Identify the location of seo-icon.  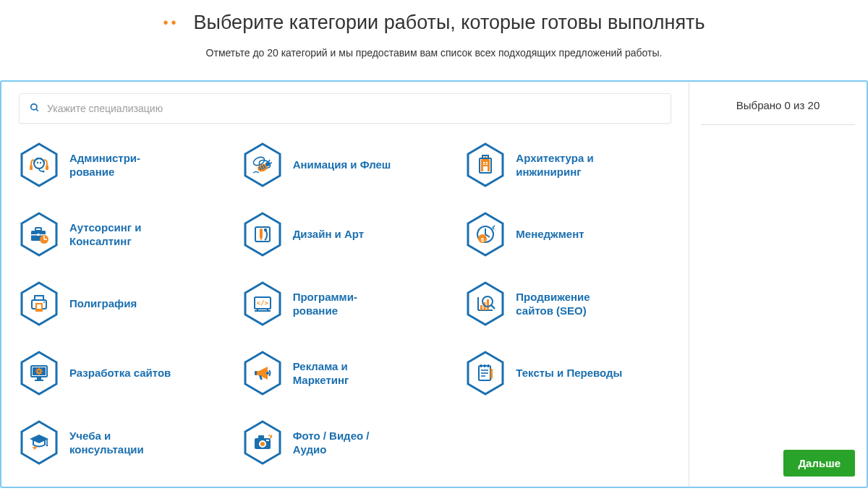
(485, 304).